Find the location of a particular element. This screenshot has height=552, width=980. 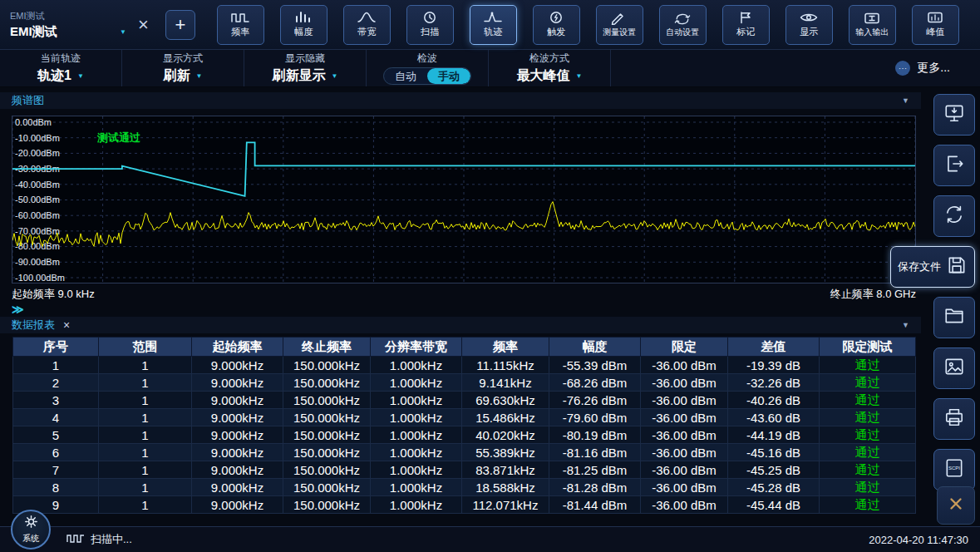

add-tab-button: + is located at coordinates (180, 25).